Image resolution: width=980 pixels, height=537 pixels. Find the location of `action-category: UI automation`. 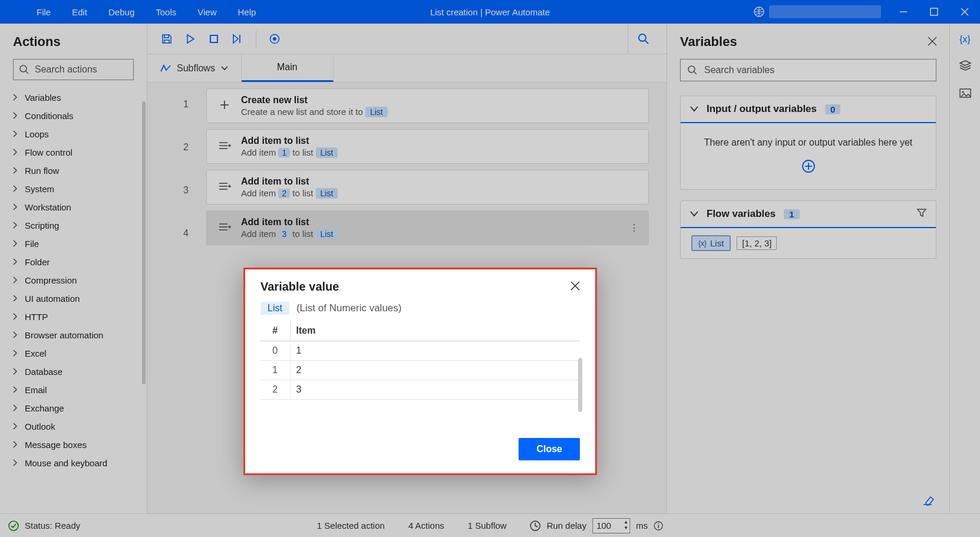

action-category: UI automation is located at coordinates (73, 298).